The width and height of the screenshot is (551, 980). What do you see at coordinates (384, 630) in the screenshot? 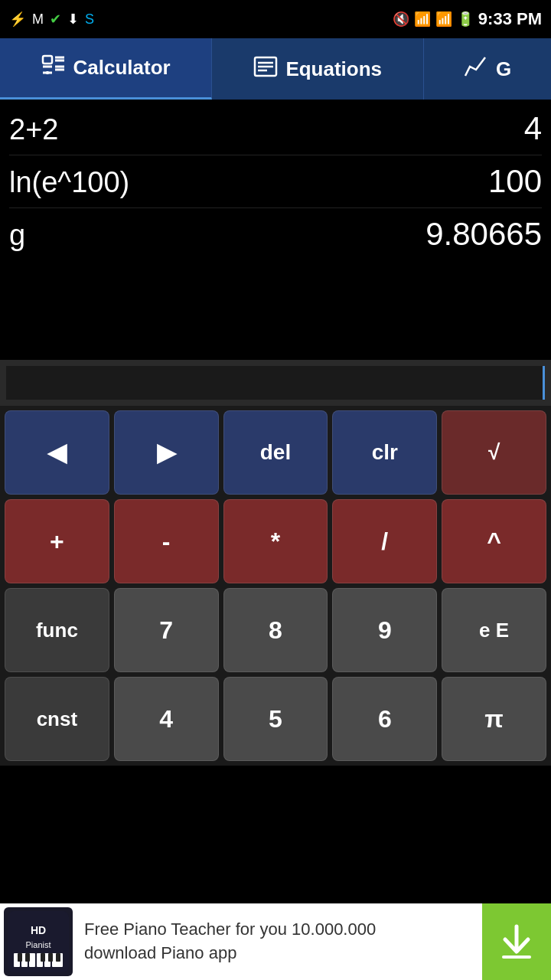
I see `9-button: 9` at bounding box center [384, 630].